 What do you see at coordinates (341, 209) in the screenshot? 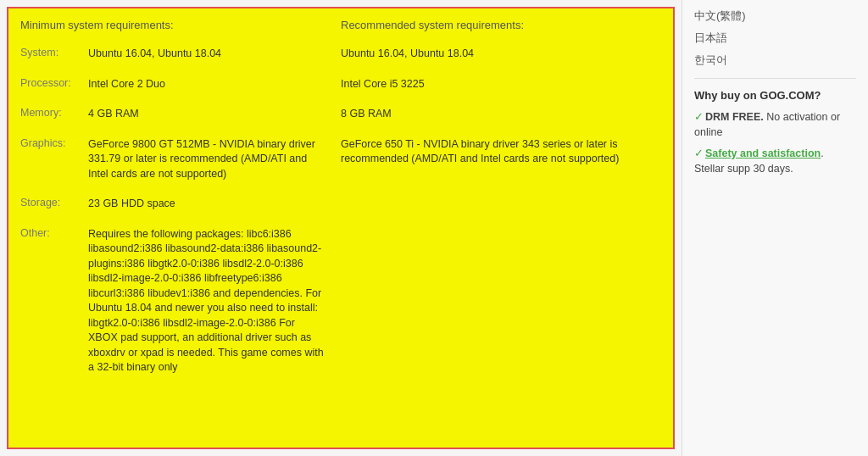
I see `requirement-row: Storage:23 GB HDD space` at bounding box center [341, 209].